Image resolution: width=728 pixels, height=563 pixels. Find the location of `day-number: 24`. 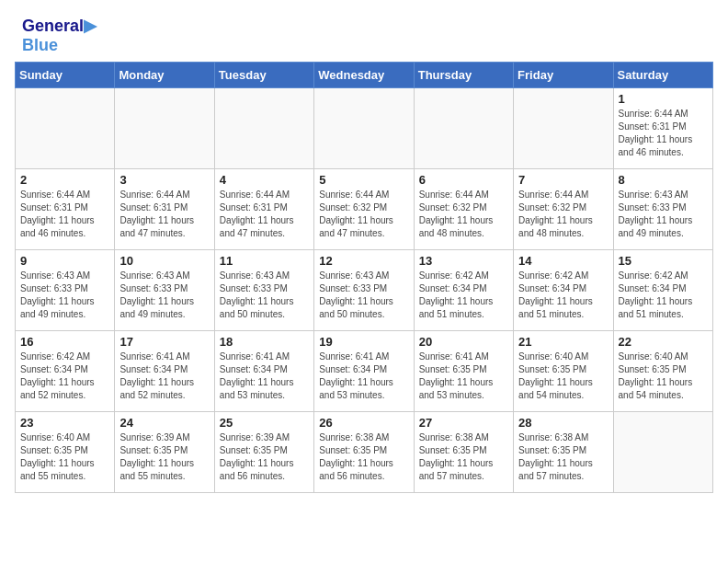

day-number: 24 is located at coordinates (164, 423).